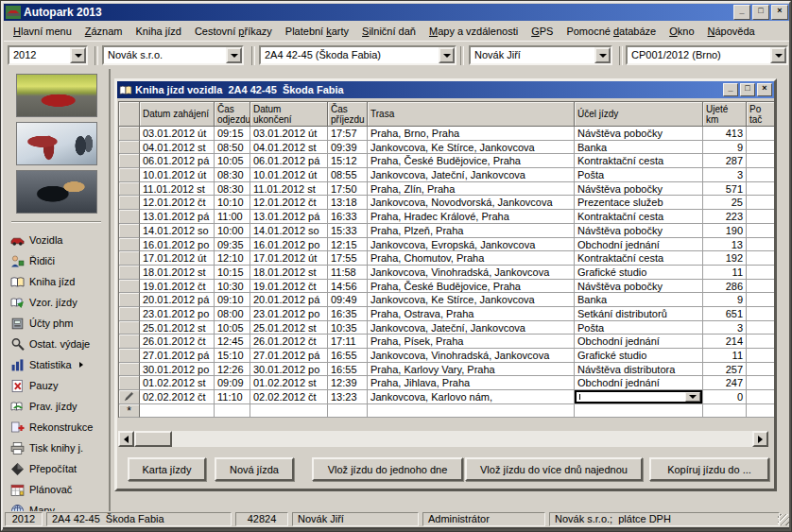  Describe the element at coordinates (178, 147) in the screenshot. I see `cell-date_start: 04.01.2012 st` at that location.